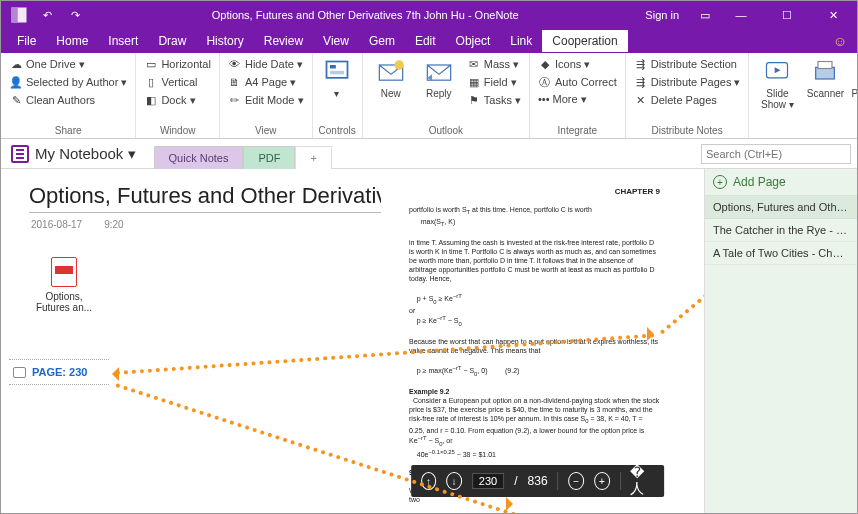 The height and width of the screenshot is (514, 858). Describe the element at coordinates (781, 208) in the screenshot. I see `page-list-item: Options, Futures and Other Deriva` at that location.